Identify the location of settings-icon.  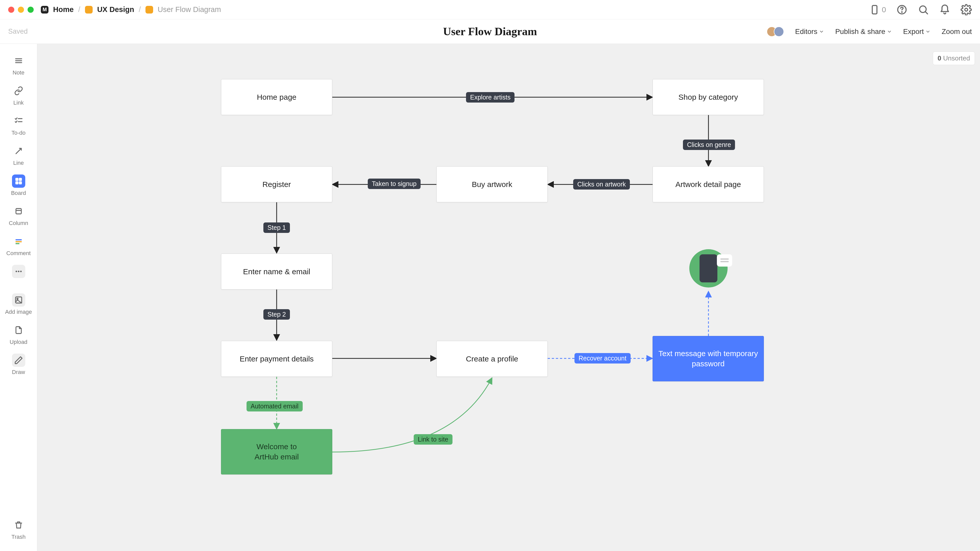
(966, 10).